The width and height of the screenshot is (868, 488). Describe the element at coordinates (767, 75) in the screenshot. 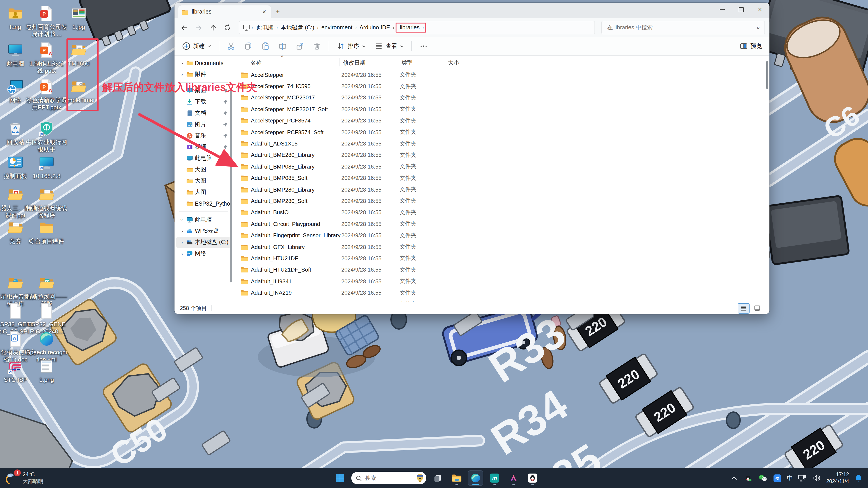

I see `file-list-scrollbar` at that location.